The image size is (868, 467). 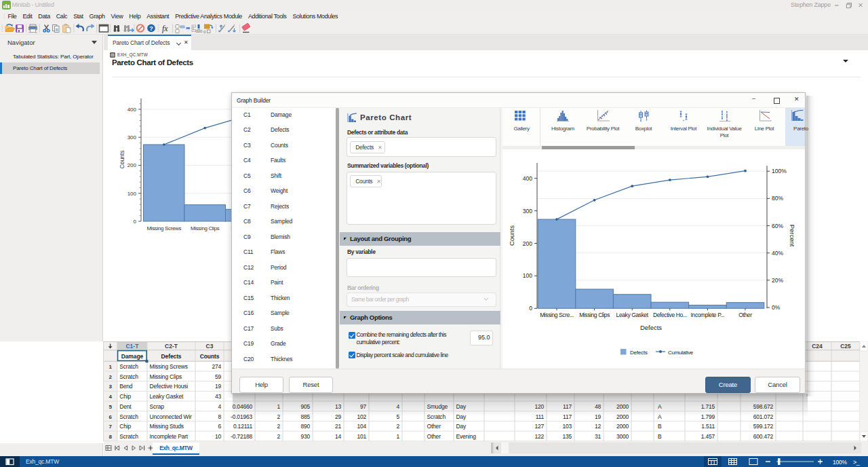 What do you see at coordinates (777, 280) in the screenshot?
I see `svg-text: 20%` at bounding box center [777, 280].